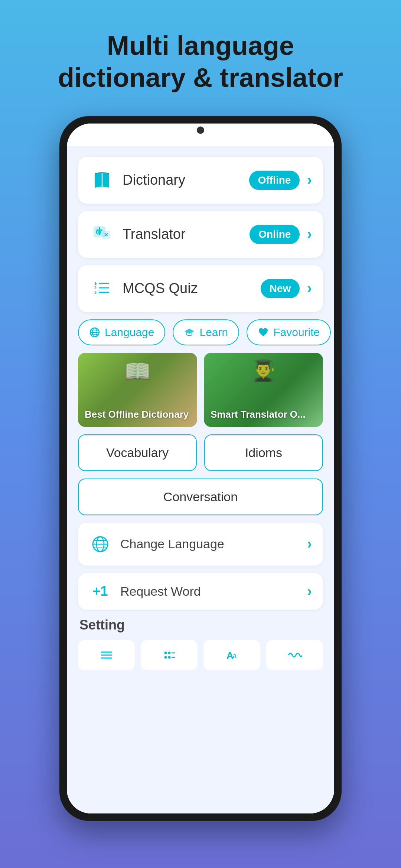  I want to click on translator-badge: Online, so click(275, 234).